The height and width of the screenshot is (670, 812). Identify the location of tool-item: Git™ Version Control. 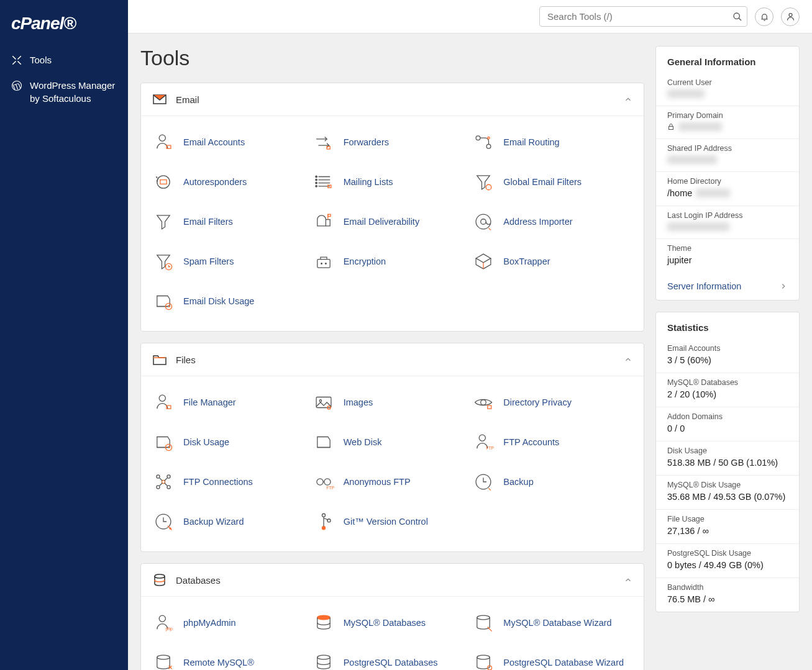
(393, 522).